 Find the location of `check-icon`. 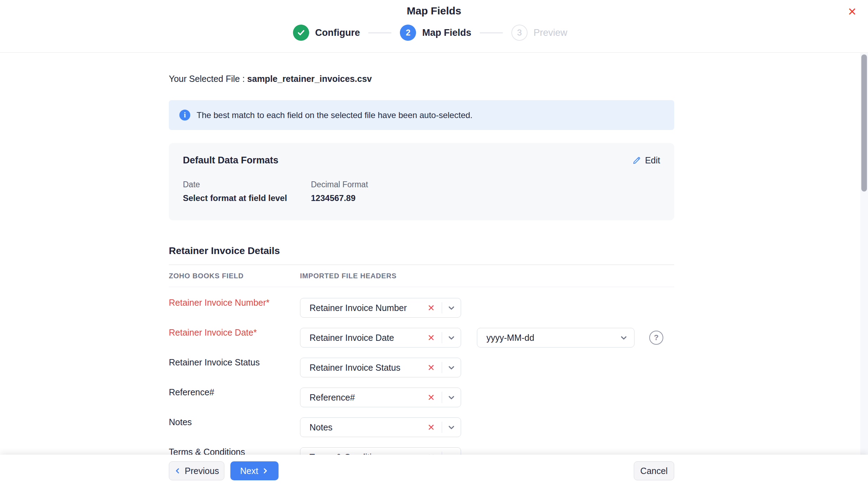

check-icon is located at coordinates (301, 33).